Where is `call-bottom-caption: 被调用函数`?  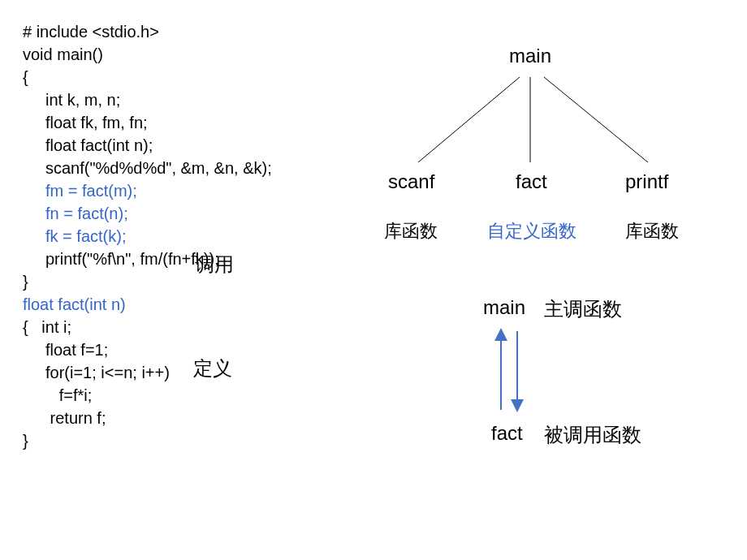 call-bottom-caption: 被调用函数 is located at coordinates (593, 435).